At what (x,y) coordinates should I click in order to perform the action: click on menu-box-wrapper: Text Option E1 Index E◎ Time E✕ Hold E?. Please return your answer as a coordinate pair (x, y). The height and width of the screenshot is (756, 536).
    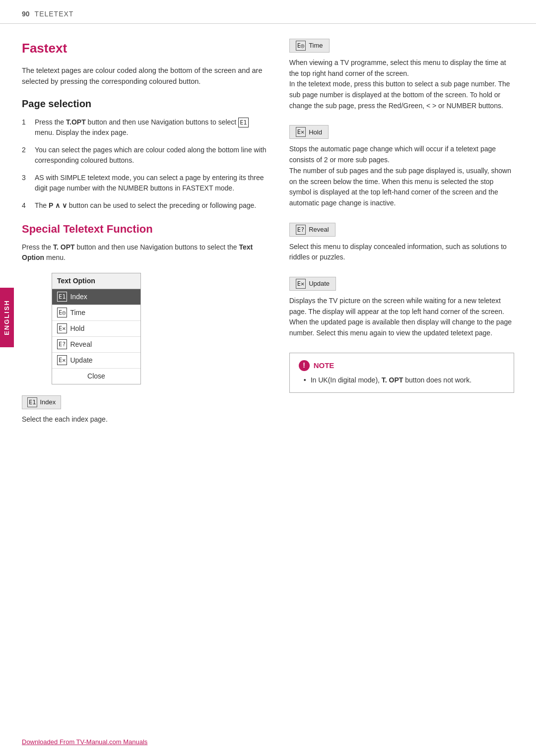
    Looking at the image, I should click on (161, 328).